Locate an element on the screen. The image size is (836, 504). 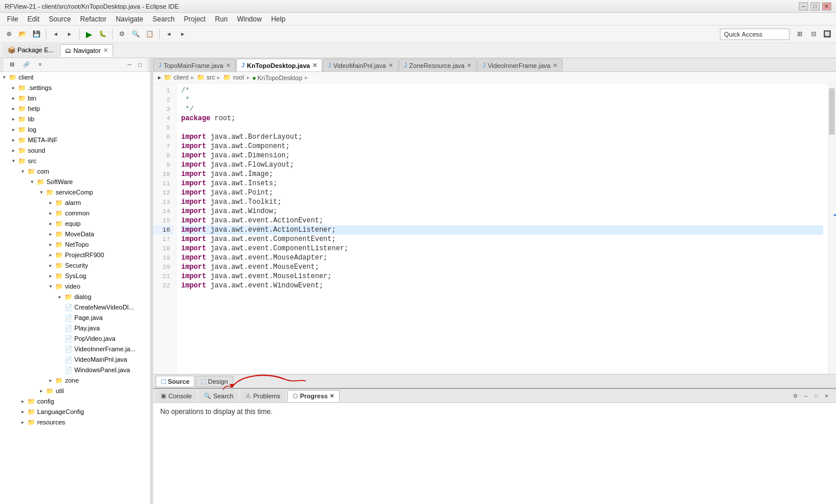
maximize-button: □ is located at coordinates (815, 6).